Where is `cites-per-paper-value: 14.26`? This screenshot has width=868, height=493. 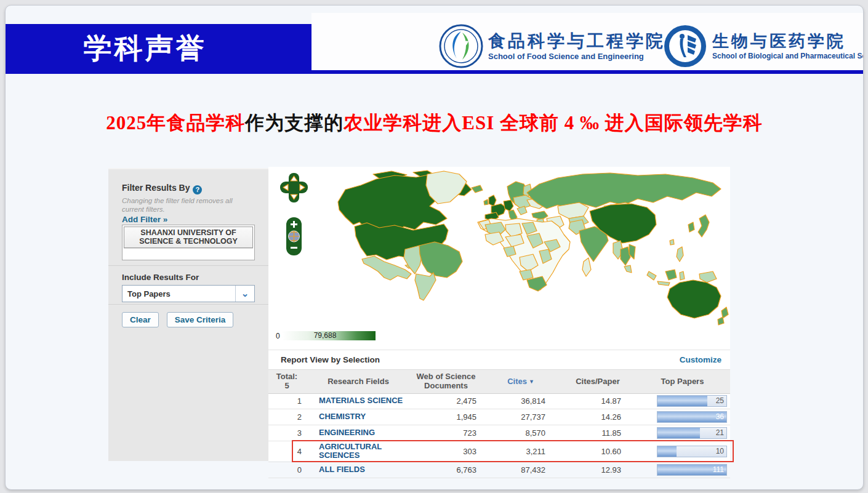 cites-per-paper-value: 14.26 is located at coordinates (598, 417).